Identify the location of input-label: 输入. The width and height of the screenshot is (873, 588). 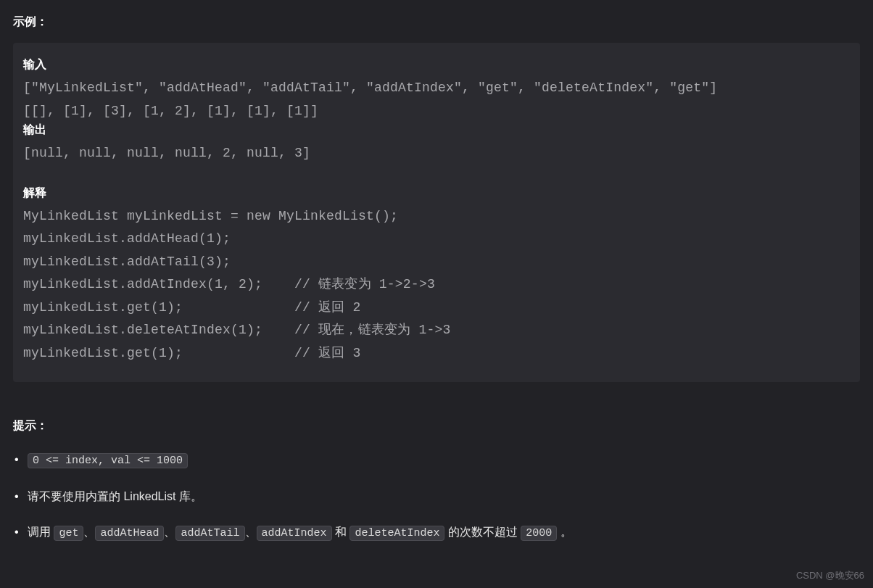
(436, 65).